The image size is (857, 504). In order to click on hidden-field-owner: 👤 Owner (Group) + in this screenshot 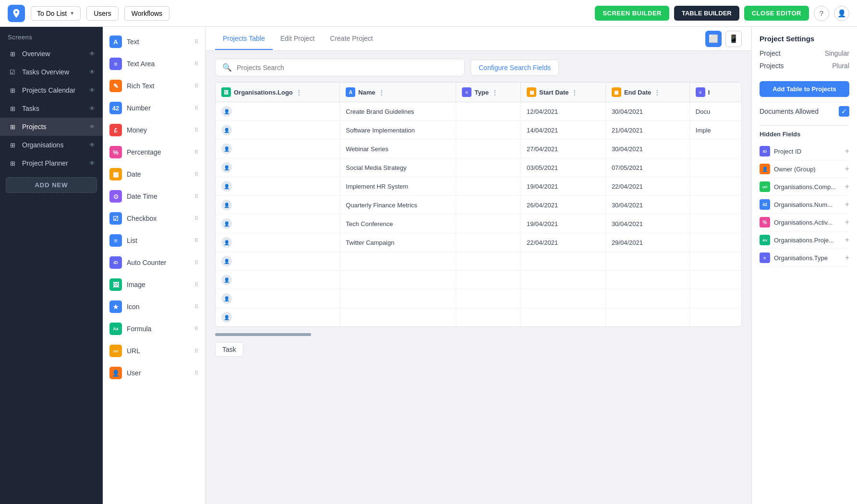, I will do `click(805, 169)`.